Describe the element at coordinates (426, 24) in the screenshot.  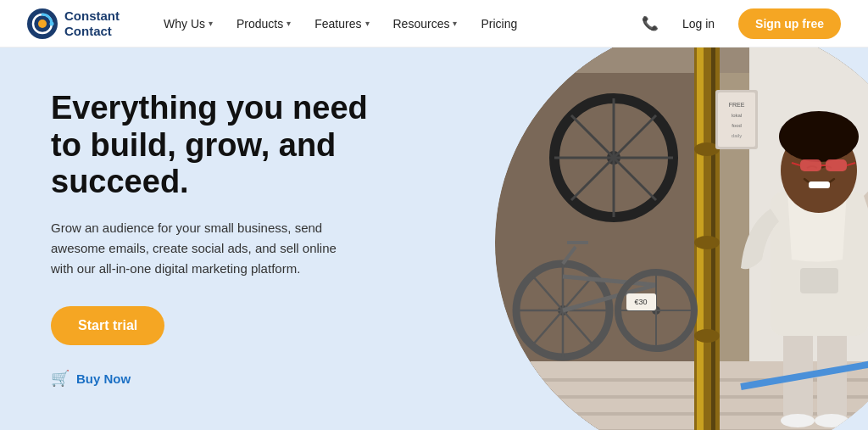
I see `nav-item-resources: Resources ▾` at that location.